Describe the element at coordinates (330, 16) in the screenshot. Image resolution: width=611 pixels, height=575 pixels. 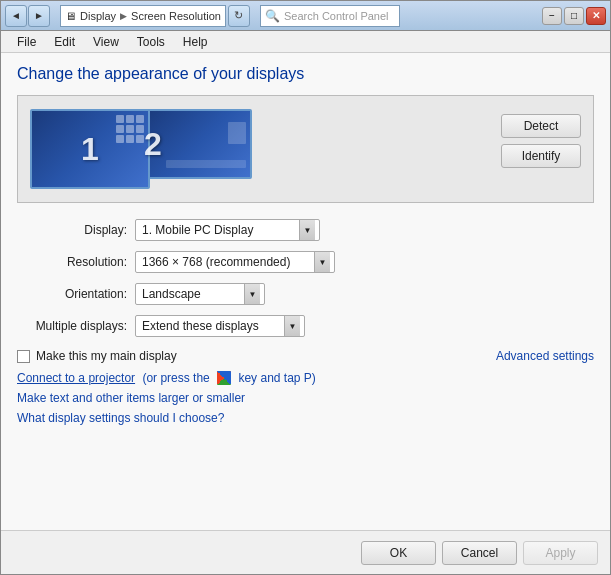
I see `search-bar: 🔍 Search Control Panel` at that location.